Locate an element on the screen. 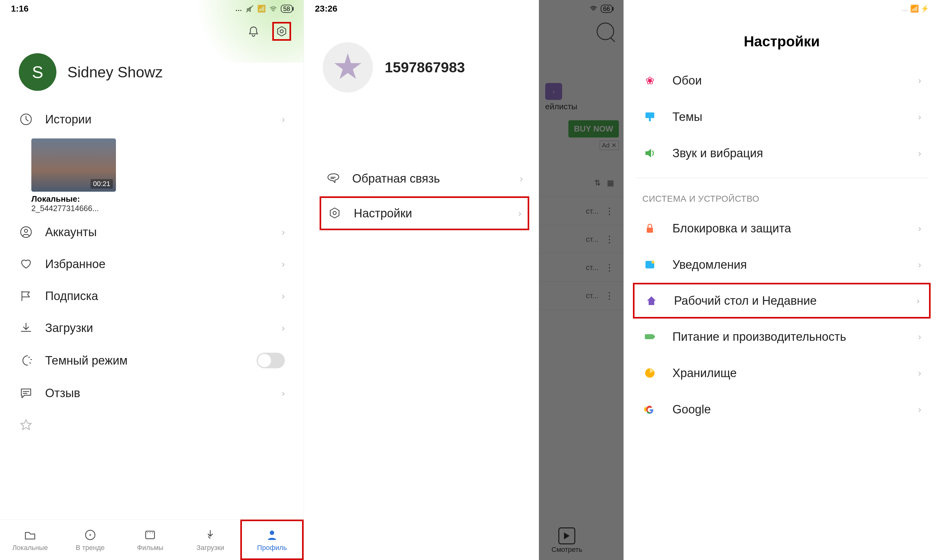  moon-icon is located at coordinates (26, 360).